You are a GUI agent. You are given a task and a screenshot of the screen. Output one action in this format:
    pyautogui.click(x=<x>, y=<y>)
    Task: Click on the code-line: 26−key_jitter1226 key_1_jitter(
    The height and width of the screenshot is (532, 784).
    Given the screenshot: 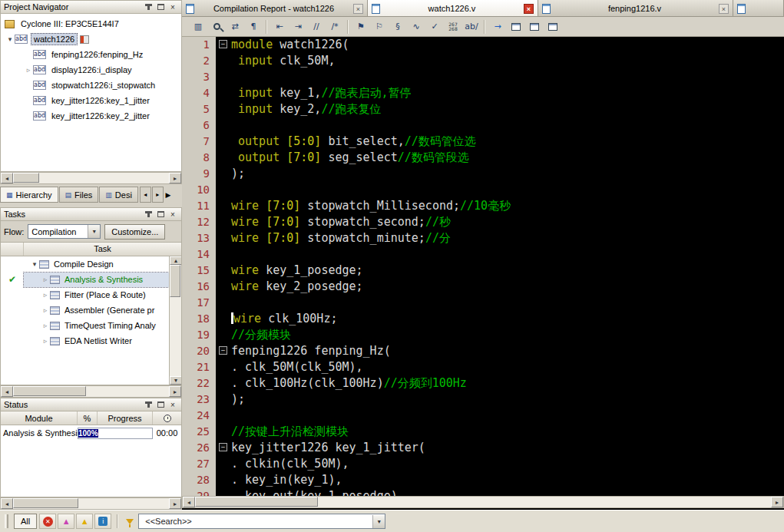 What is the action you would take?
    pyautogui.click(x=483, y=448)
    